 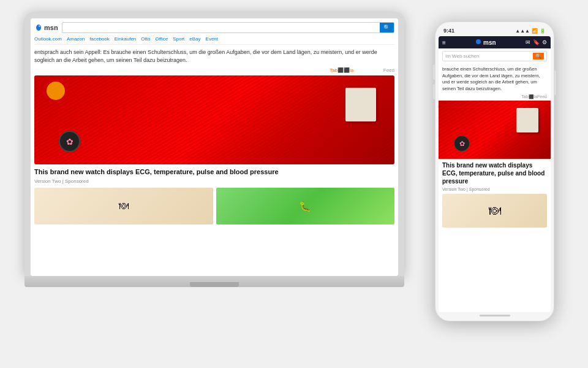 What do you see at coordinates (495, 315) in the screenshot?
I see `phone-home-indicator` at bounding box center [495, 315].